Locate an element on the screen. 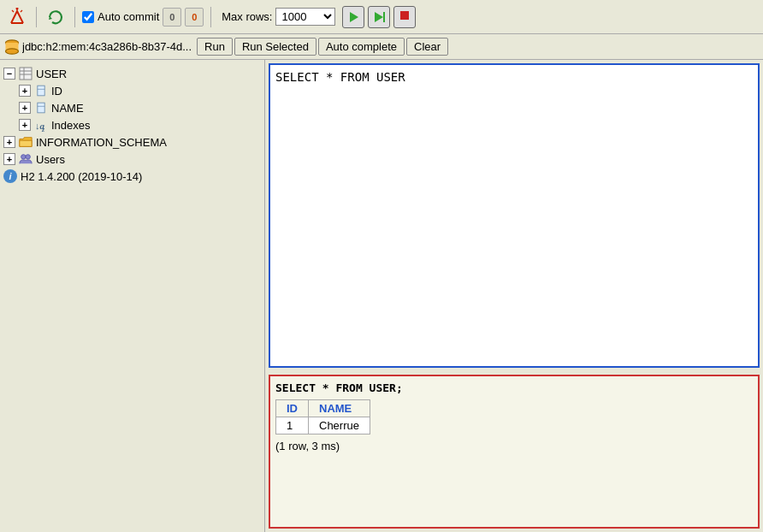 This screenshot has width=763, height=532. col-header-name: NAME is located at coordinates (340, 409).